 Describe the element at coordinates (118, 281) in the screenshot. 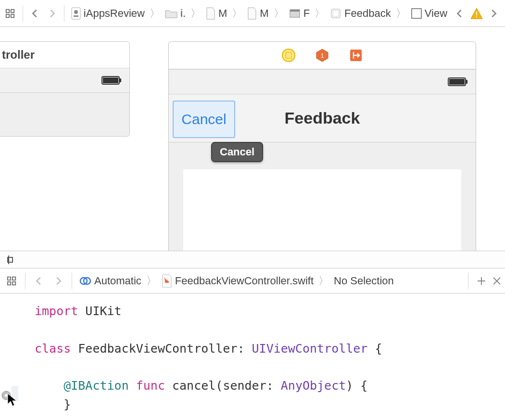

I see `assistant-mode-label: Automatic` at that location.